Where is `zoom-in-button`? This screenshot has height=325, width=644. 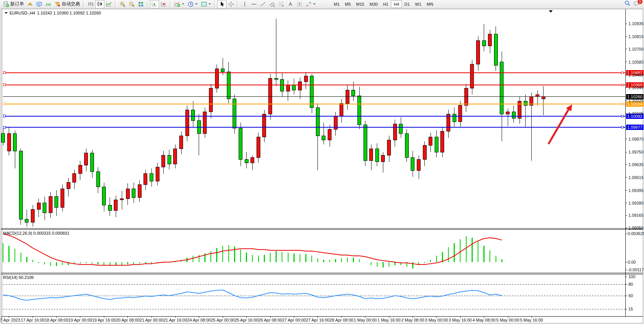
zoom-in-button is located at coordinates (123, 4).